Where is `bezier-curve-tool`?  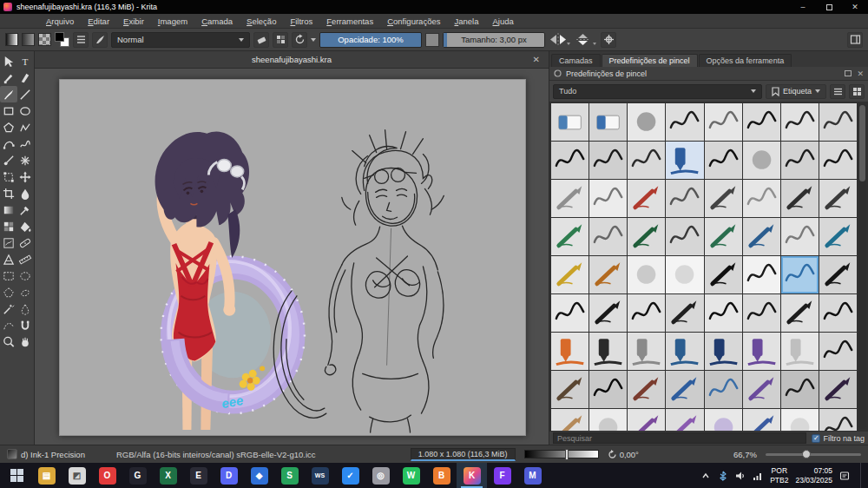
bezier-curve-tool is located at coordinates (9, 144).